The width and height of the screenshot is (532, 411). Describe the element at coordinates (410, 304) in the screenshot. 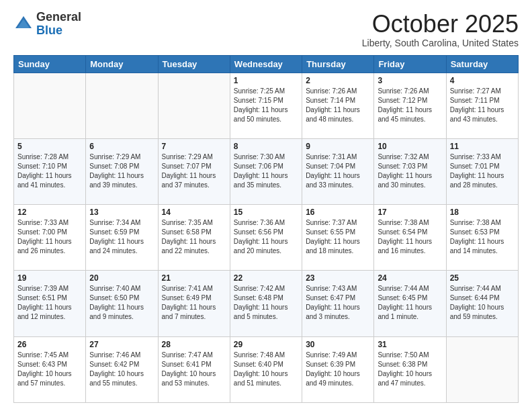

I see `calendar-cell: 24Sunrise: 7:44 AM Sunset: 6:45 PM Dayli…` at that location.